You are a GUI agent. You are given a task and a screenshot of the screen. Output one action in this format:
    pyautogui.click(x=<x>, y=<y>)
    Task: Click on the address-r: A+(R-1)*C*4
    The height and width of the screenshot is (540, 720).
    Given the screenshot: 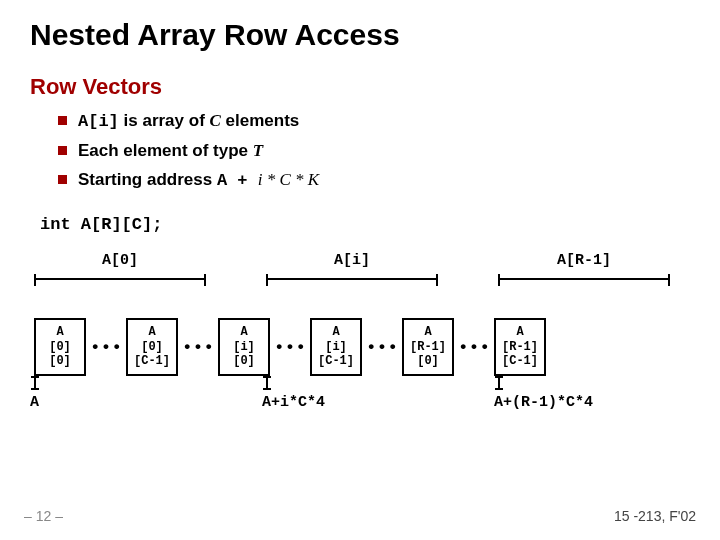 What is the action you would take?
    pyautogui.click(x=544, y=402)
    